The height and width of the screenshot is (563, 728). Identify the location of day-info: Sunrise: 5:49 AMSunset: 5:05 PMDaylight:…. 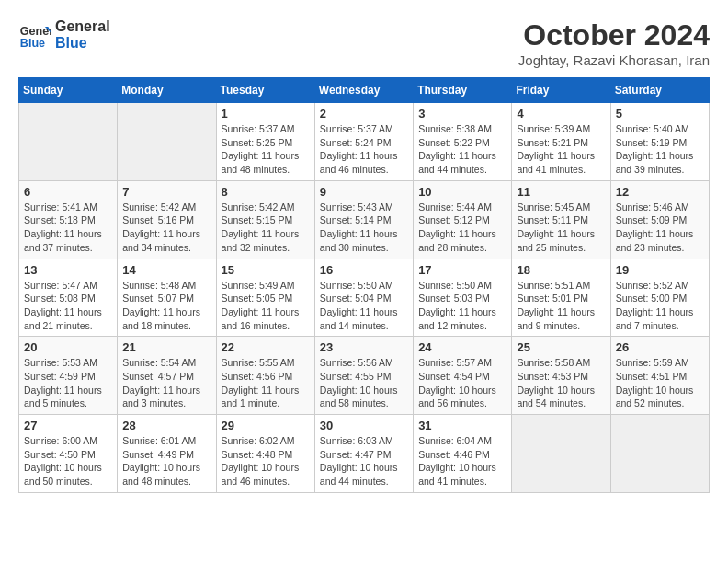
(266, 305).